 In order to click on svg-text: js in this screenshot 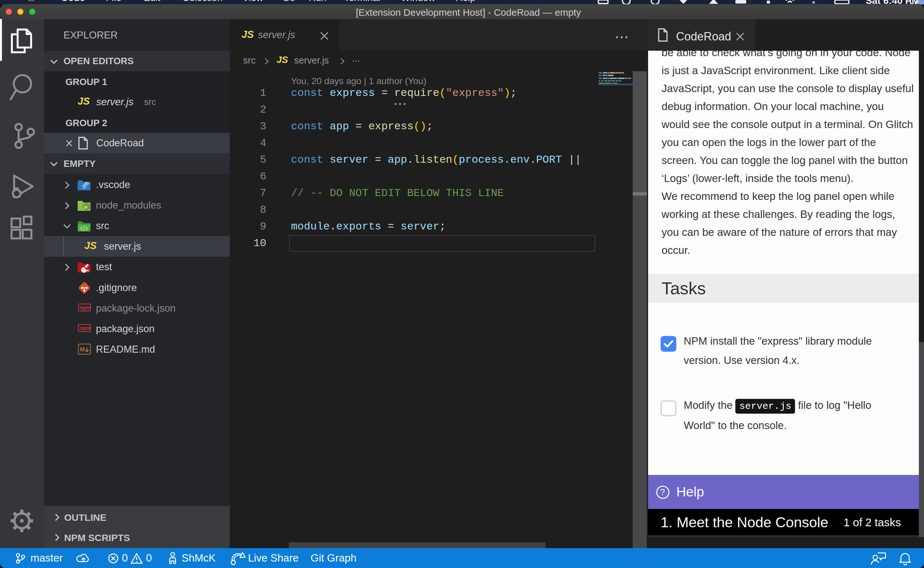, I will do `click(86, 207)`.